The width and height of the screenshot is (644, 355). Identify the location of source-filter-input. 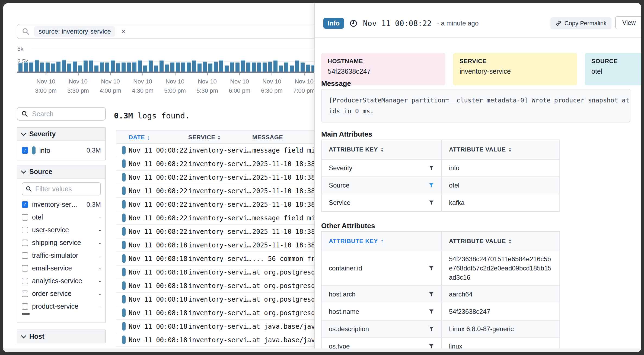
(62, 189).